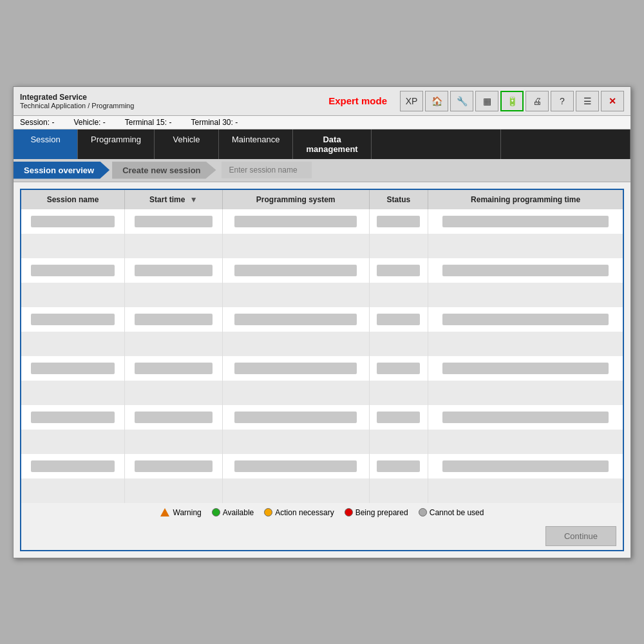  What do you see at coordinates (194, 200) in the screenshot?
I see `sort-icon: ▼` at bounding box center [194, 200].